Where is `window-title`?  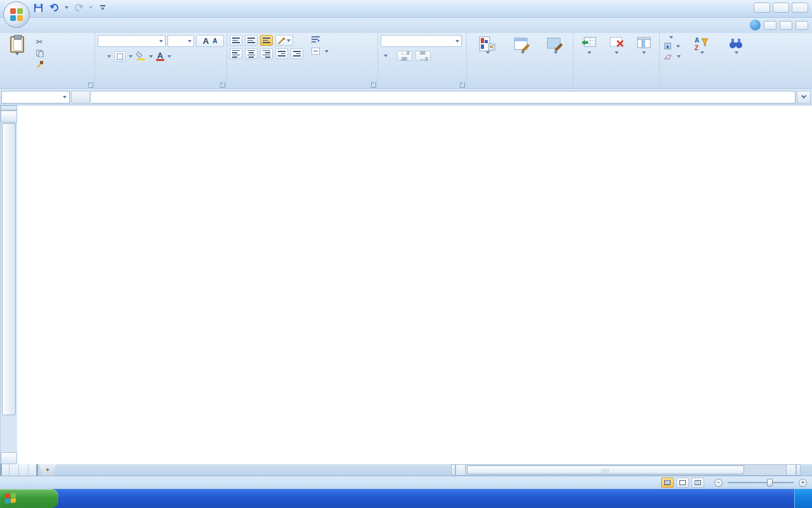
window-title is located at coordinates (406, 8).